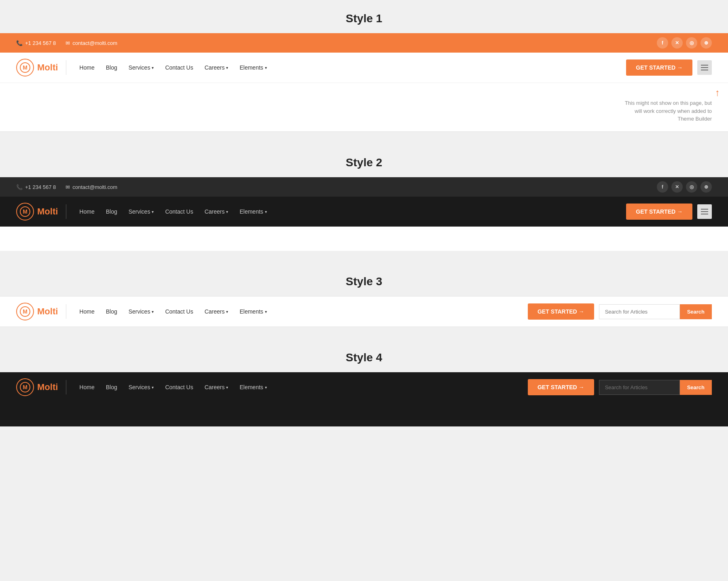  What do you see at coordinates (266, 312) in the screenshot?
I see `elements-chevron-3: ▾` at bounding box center [266, 312].